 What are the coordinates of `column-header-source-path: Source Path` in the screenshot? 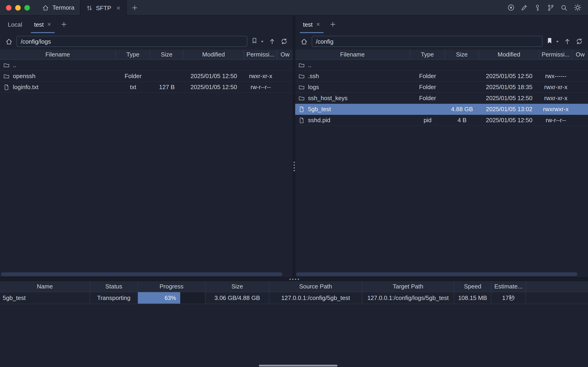 It's located at (316, 286).